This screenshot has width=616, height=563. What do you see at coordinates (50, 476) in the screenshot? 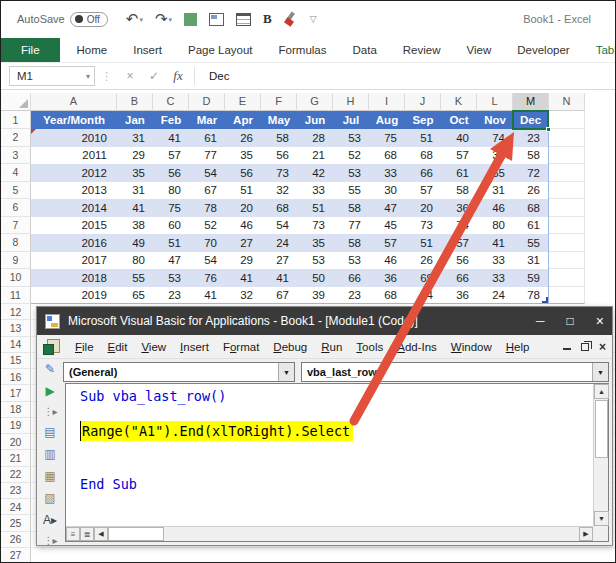
I see `object-browser-icon: ▦` at bounding box center [50, 476].